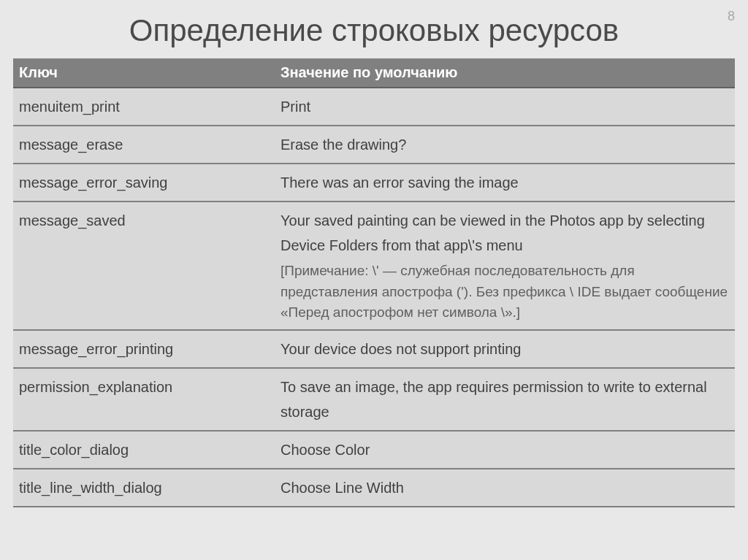 The width and height of the screenshot is (748, 560). What do you see at coordinates (505, 107) in the screenshot?
I see `cell-value: Print` at bounding box center [505, 107].